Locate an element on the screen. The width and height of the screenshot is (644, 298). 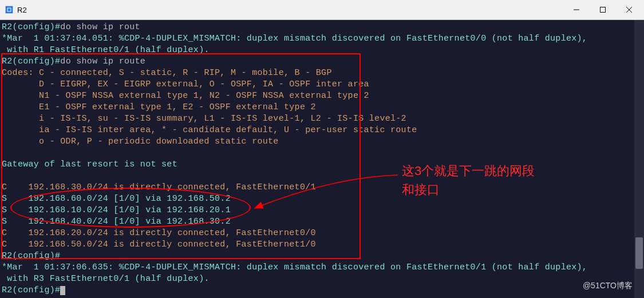
codes-line: o - ODR, P - periodic downloaded static … is located at coordinates (322, 142).